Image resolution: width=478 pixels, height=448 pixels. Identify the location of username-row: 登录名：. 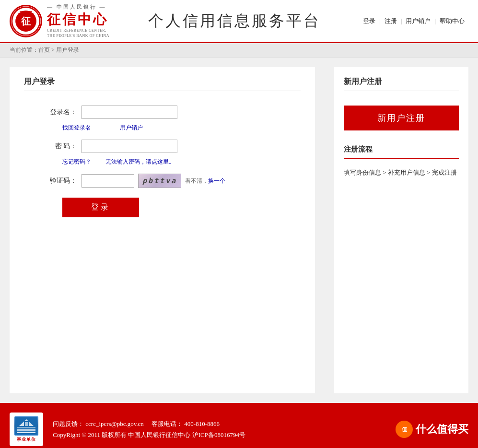
(162, 112).